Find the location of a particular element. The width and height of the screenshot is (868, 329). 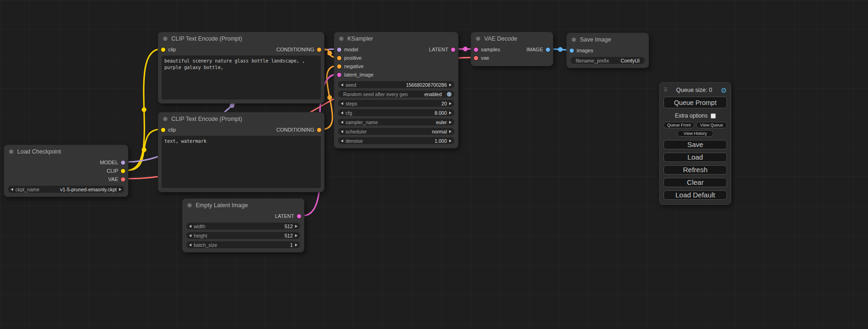

node-clip-text-encode-positive: CLIP Text Encode (Prompt) clip CONDITION… is located at coordinates (241, 68).